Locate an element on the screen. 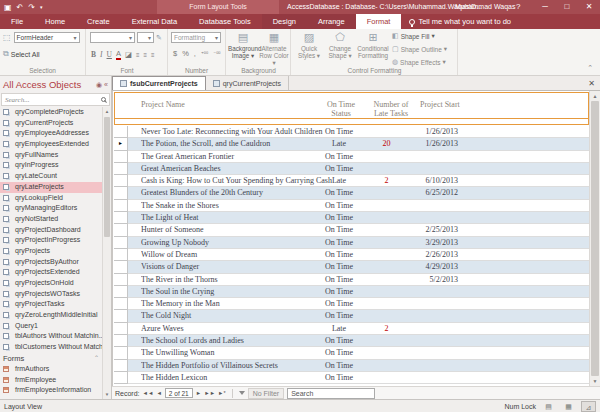 This screenshot has height=412, width=600. new-record-icon: ►* is located at coordinates (222, 393).